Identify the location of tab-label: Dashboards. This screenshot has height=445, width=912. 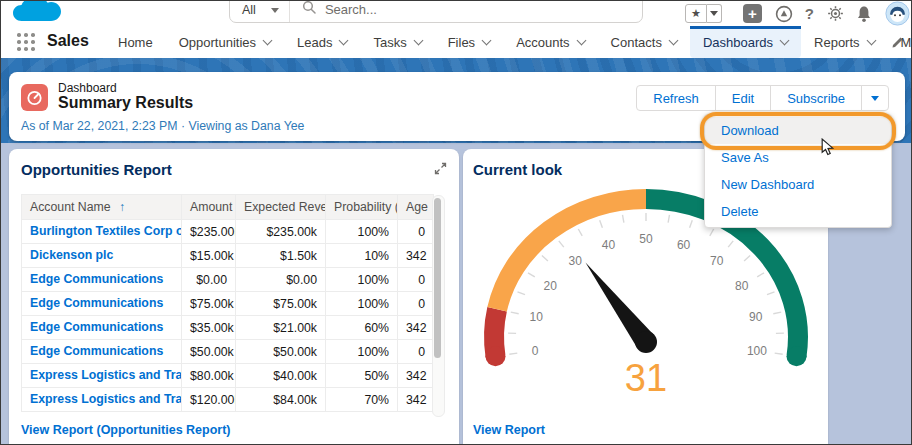
(738, 42).